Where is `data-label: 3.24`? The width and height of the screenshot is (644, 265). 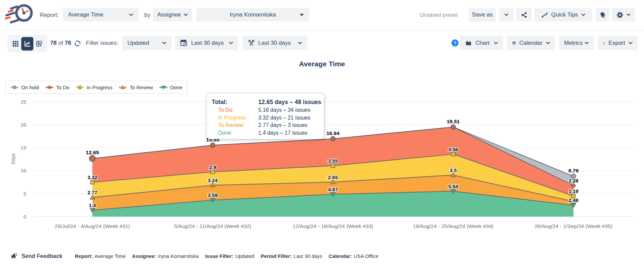 data-label: 3.24 is located at coordinates (213, 180).